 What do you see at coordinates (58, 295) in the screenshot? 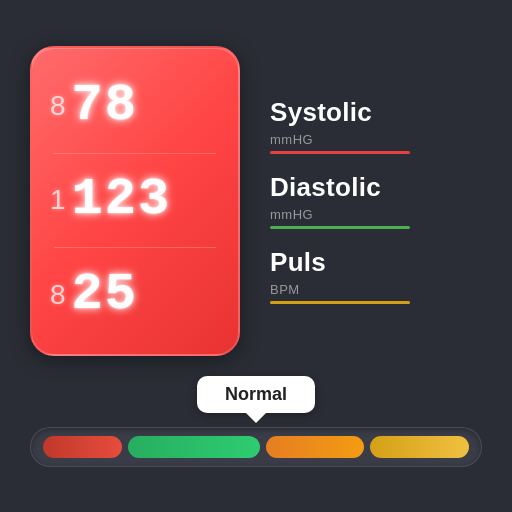
I see `pulse-prefix: 8` at bounding box center [58, 295].